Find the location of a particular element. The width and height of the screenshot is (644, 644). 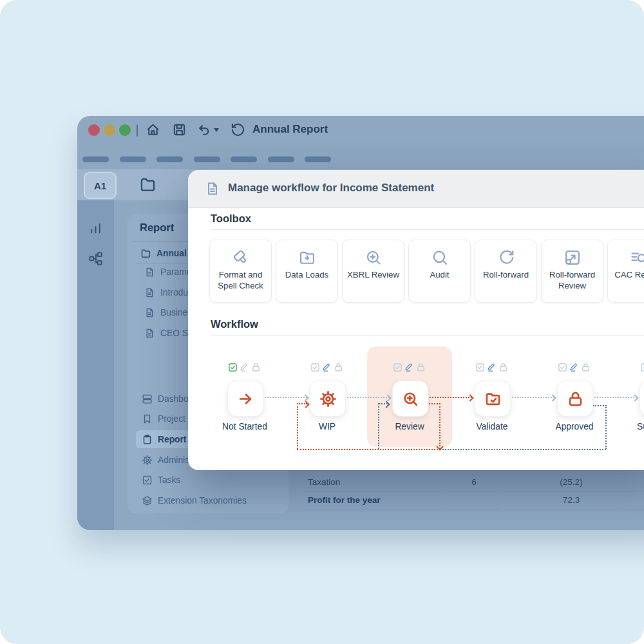

workflow-step-submitted is located at coordinates (641, 399).